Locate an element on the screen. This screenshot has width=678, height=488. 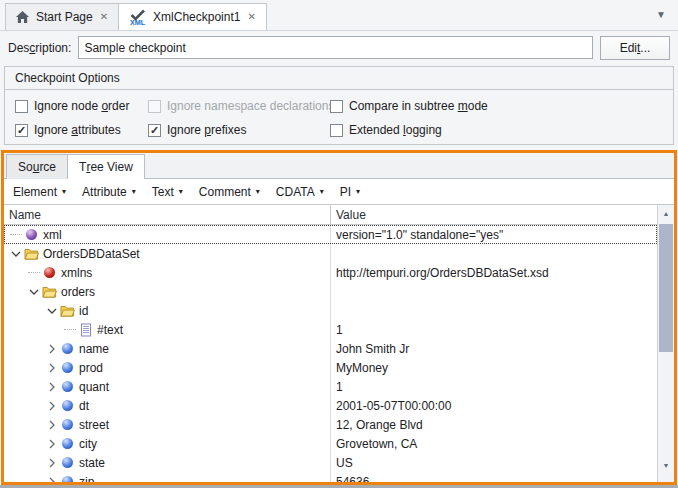
tree-row-zip: zip54636 is located at coordinates (330, 477).